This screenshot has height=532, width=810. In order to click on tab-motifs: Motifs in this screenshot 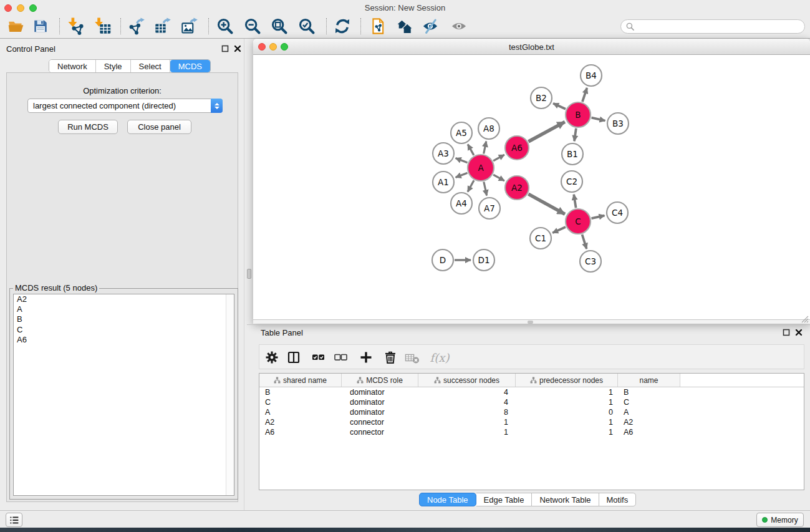, I will do `click(618, 500)`.